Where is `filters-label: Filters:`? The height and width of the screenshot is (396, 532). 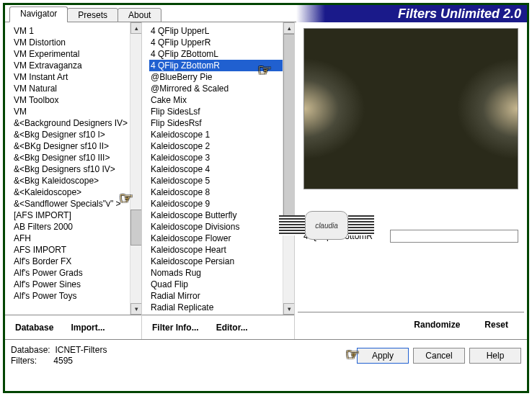 filters-label: Filters: is located at coordinates (24, 361).